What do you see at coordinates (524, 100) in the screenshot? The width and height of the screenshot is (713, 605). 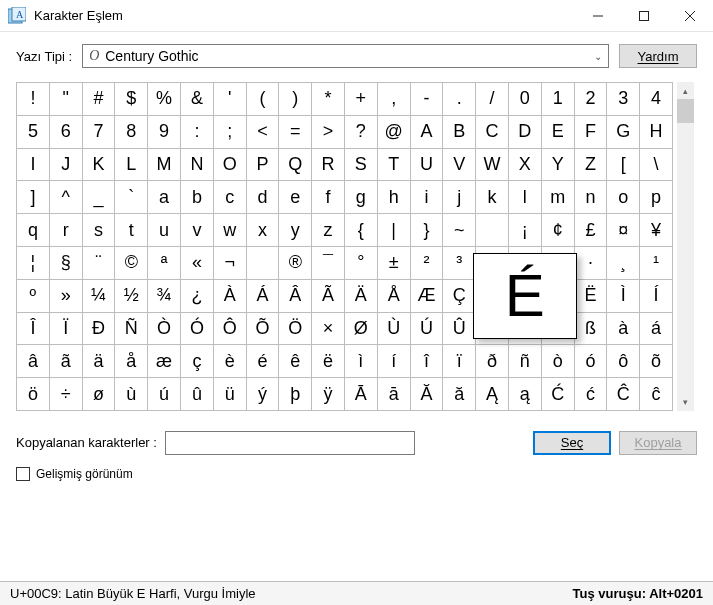 I see `grid-cell: 0` at bounding box center [524, 100].